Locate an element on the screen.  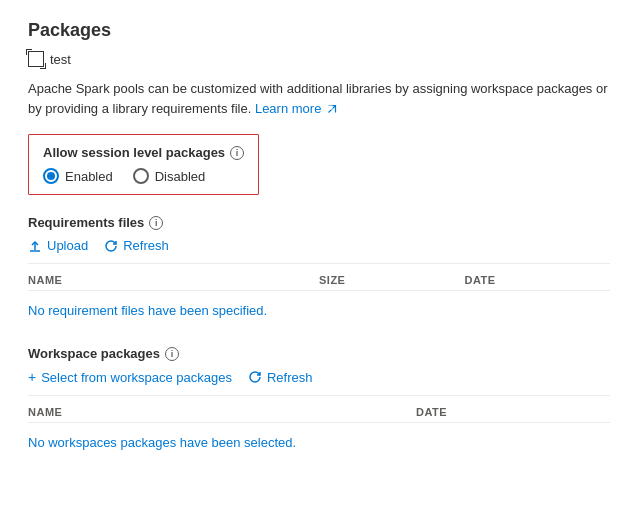
disabled-radio: Disabled is located at coordinates (170, 176).